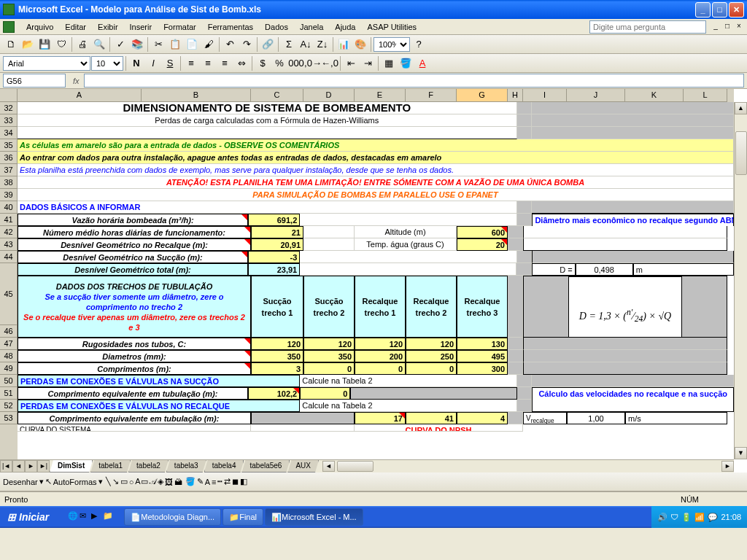 Image resolution: width=747 pixels, height=560 pixels. I want to click on val-desnivel-succao: -3, so click(274, 257).